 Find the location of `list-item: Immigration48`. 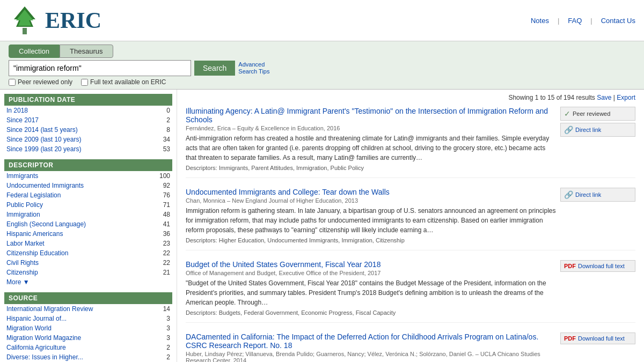

list-item: Immigration48 is located at coordinates (88, 215).